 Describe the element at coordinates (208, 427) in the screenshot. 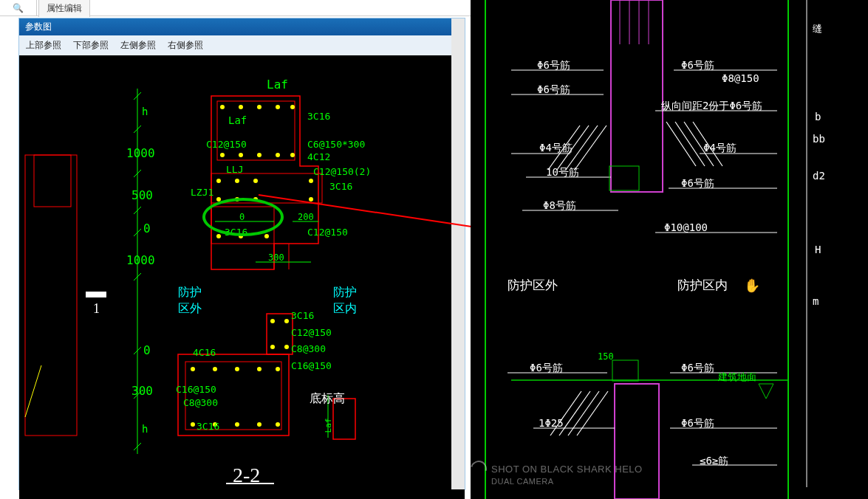

I see `label-3c16-e: 3C16` at that location.